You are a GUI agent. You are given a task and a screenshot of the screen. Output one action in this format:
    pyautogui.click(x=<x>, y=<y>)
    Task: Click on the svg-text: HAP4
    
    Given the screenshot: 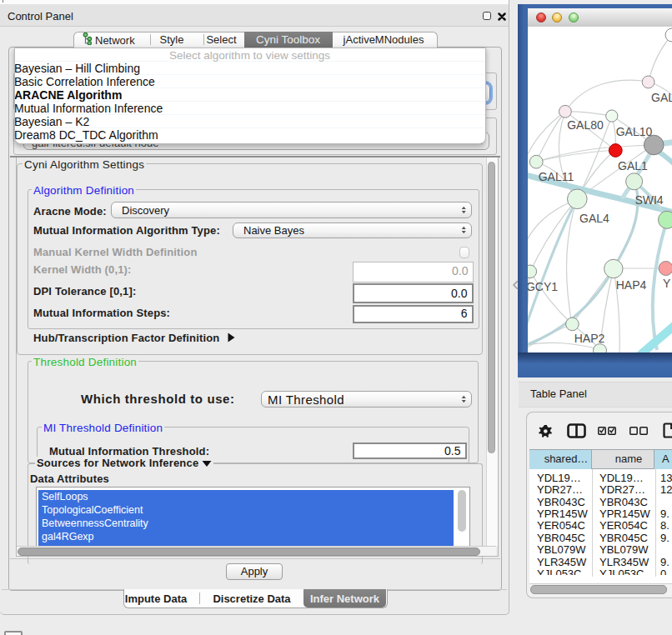 What is the action you would take?
    pyautogui.click(x=632, y=285)
    